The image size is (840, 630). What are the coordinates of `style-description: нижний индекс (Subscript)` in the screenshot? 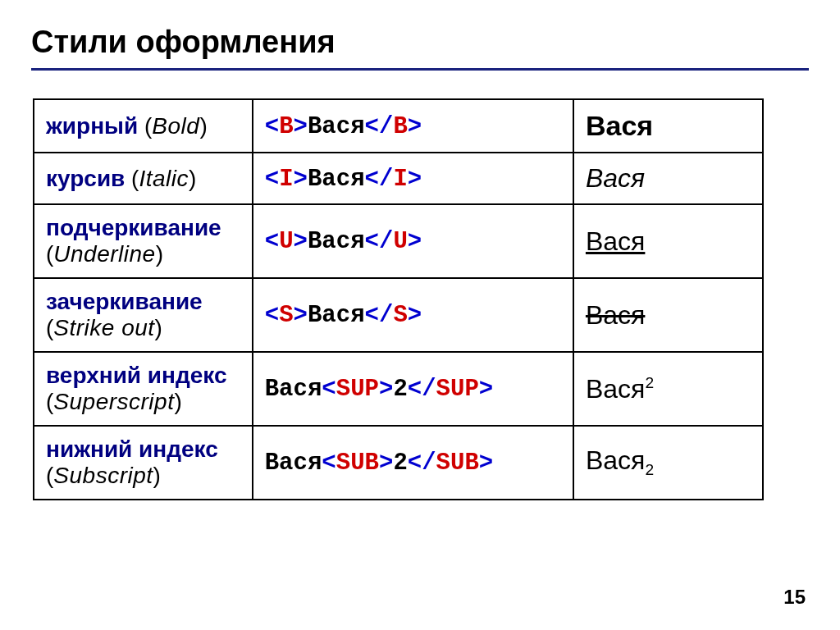 It's located at (143, 463).